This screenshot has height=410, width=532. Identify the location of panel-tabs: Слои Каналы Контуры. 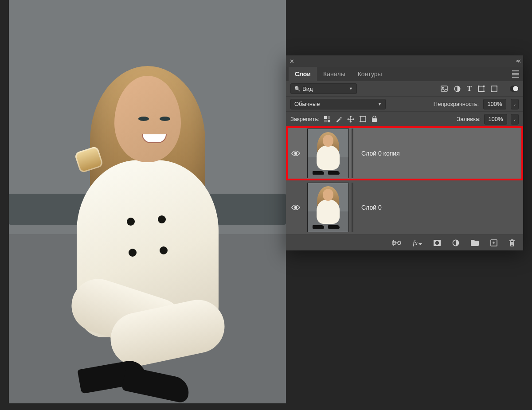
(404, 74).